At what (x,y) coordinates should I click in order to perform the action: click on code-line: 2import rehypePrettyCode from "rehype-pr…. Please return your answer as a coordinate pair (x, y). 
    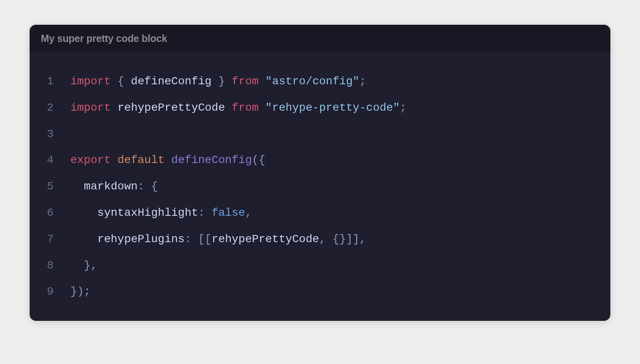
    Looking at the image, I should click on (320, 108).